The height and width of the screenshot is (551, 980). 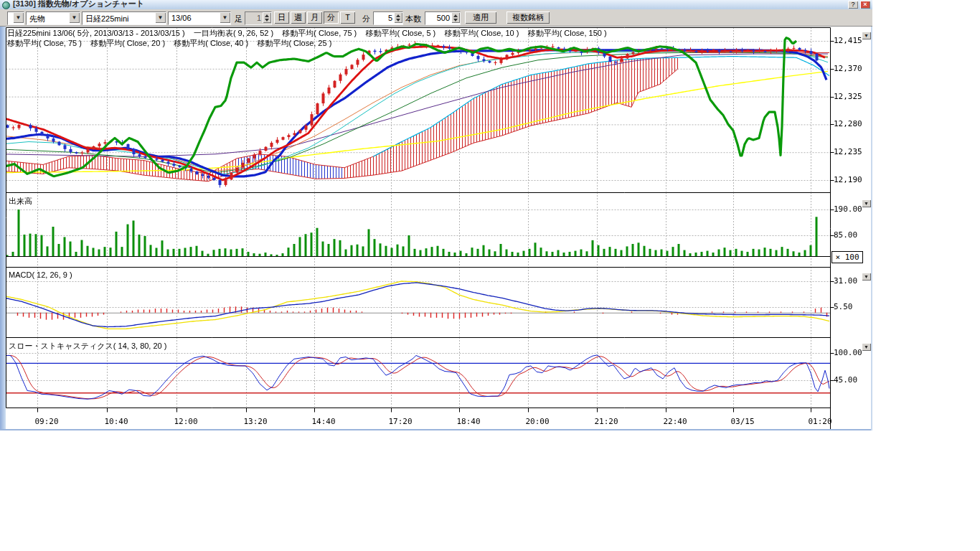 I want to click on y-axis-label: 85.00, so click(x=845, y=235).